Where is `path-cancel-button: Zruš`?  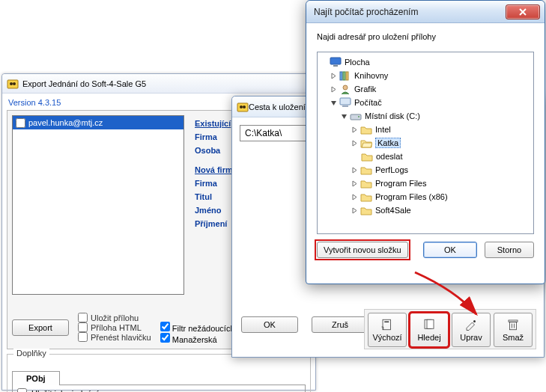
path-cancel-button: Zruš is located at coordinates (340, 325).